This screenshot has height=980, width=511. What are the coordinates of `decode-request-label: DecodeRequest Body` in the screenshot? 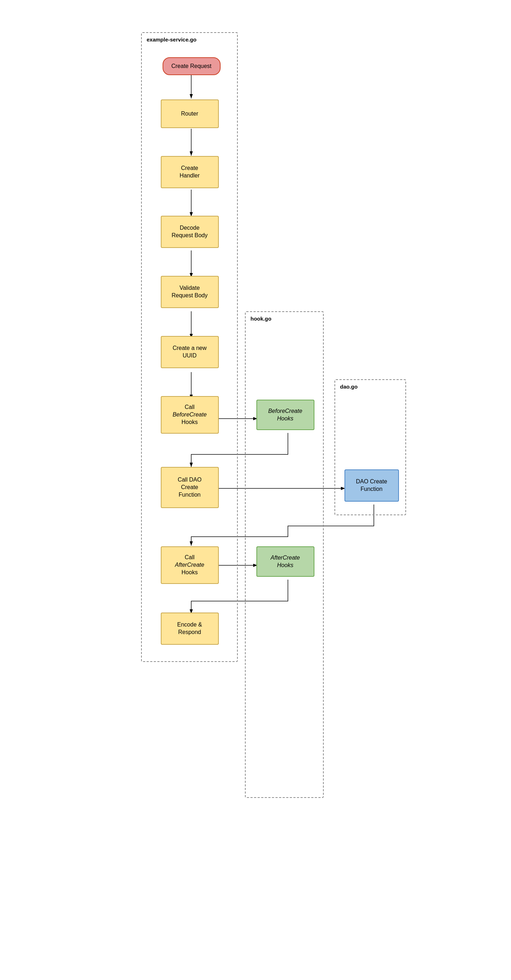 It's located at (190, 232).